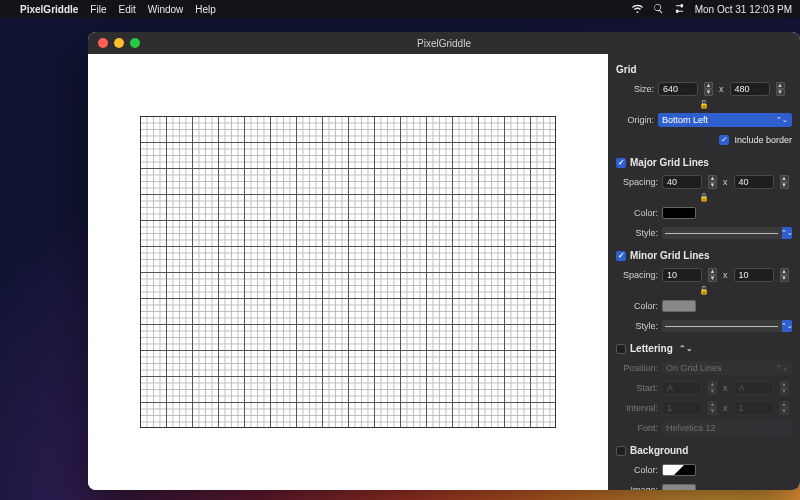  What do you see at coordinates (704, 70) in the screenshot?
I see `section-heading-grid: Grid` at bounding box center [704, 70].